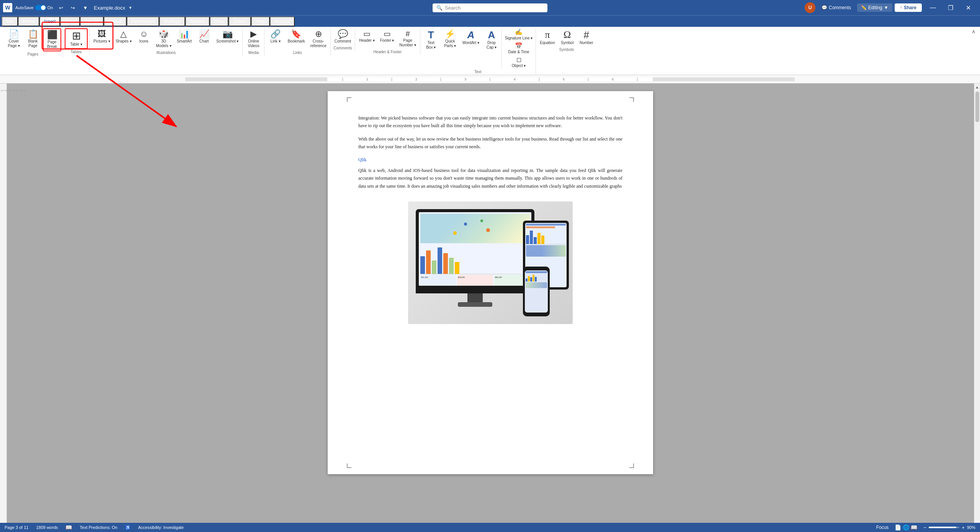 This screenshot has height=532, width=980. I want to click on ribbon-btn-bookmark: 🔖 Bookmark, so click(296, 37).